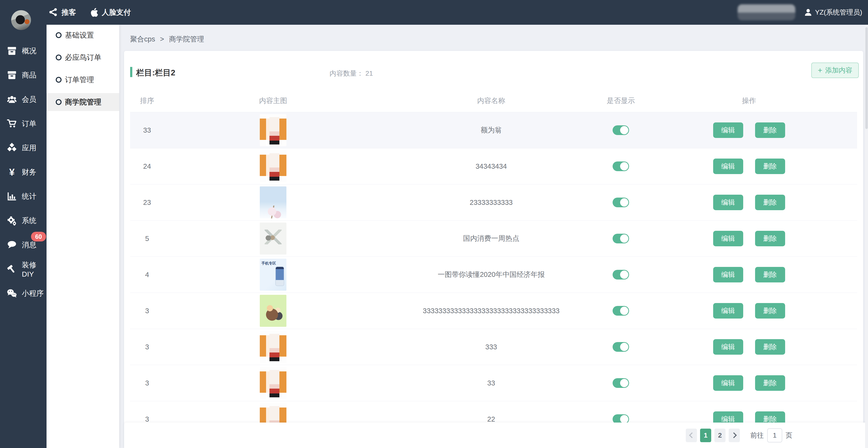 This screenshot has width=868, height=448. I want to click on sidebar-item-overview: 概况, so click(23, 51).